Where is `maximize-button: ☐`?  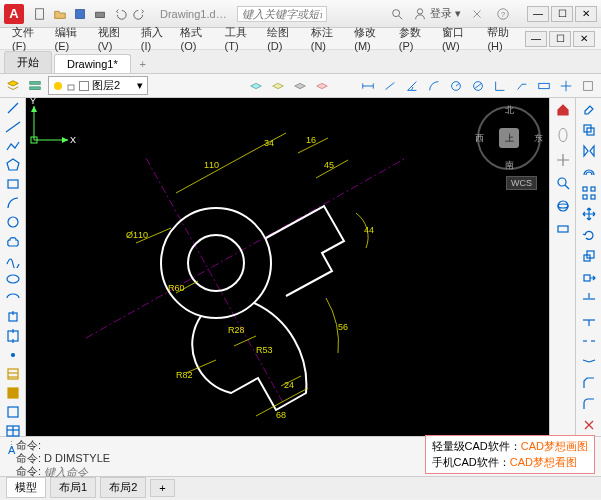
maximize-button: ☐ is located at coordinates (562, 14).